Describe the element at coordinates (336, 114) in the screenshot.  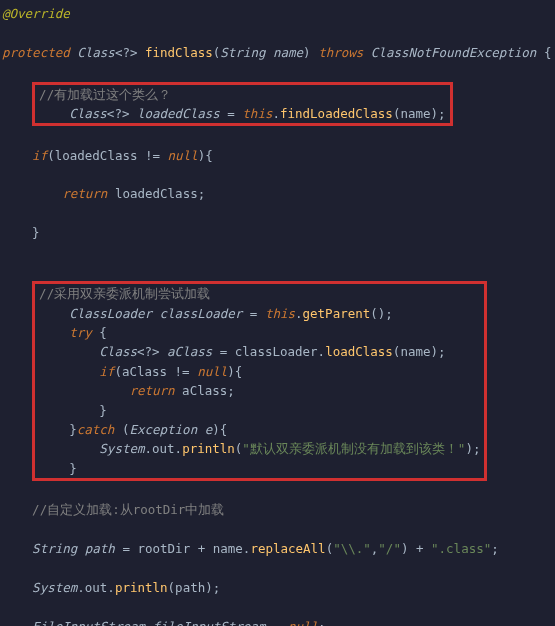
I see `method-call: findLoadedClass` at that location.